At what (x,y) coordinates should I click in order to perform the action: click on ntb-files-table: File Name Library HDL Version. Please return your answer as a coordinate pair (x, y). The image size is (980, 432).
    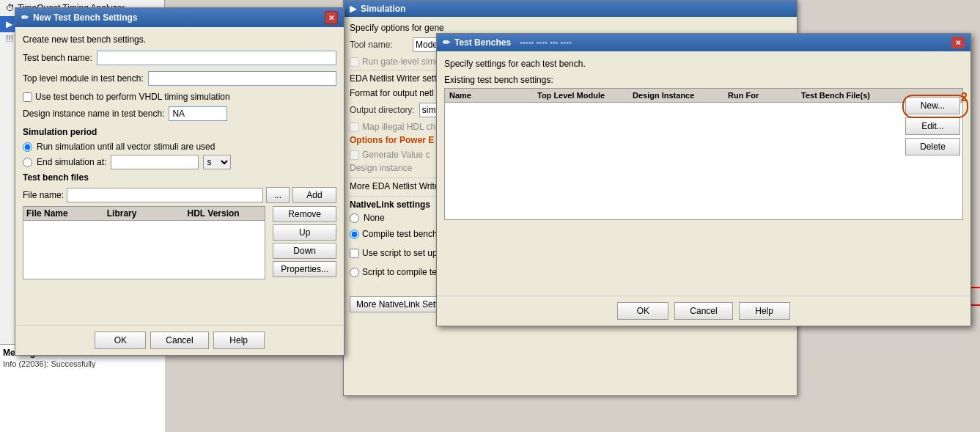
    Looking at the image, I should click on (144, 243).